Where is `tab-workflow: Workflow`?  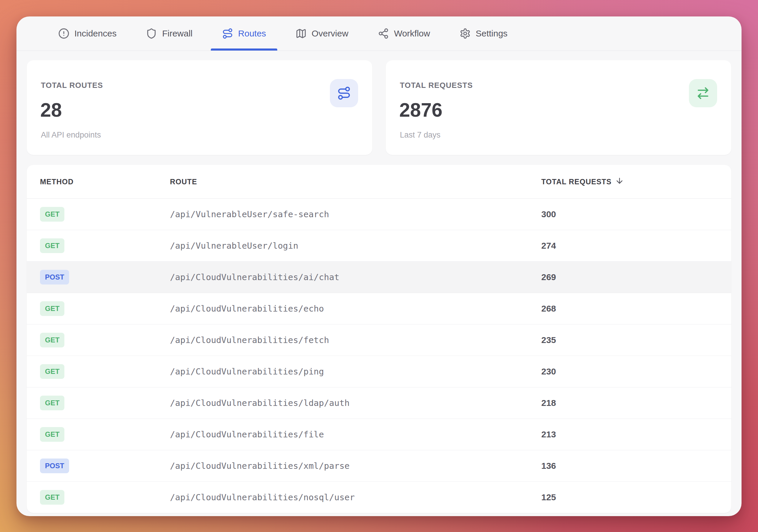 tab-workflow: Workflow is located at coordinates (404, 34).